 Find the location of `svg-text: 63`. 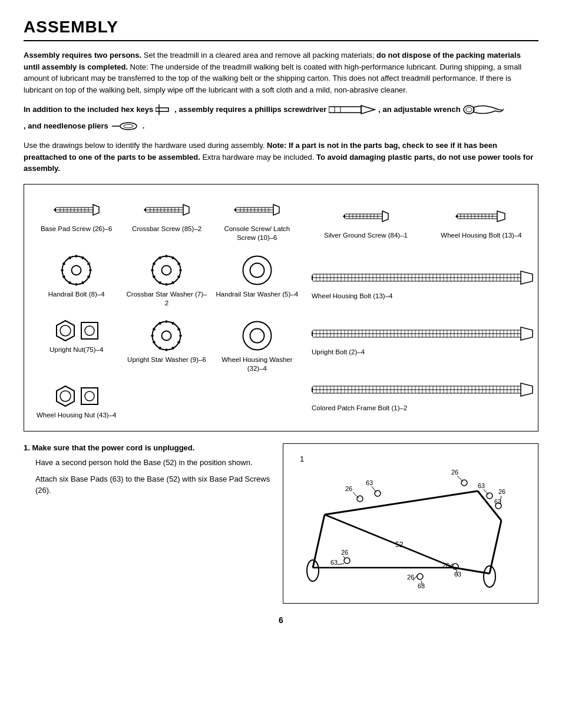

svg-text: 63 is located at coordinates (334, 562).